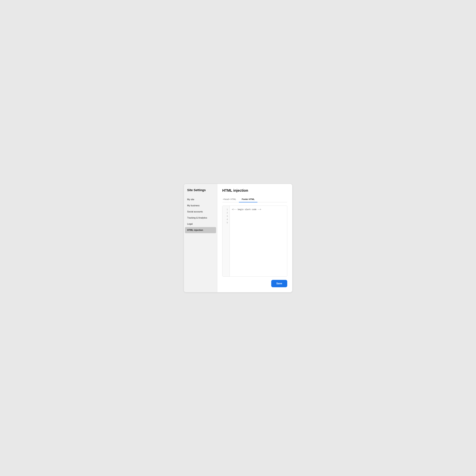 The height and width of the screenshot is (476, 476). Describe the element at coordinates (201, 205) in the screenshot. I see `sidebar-item-my-business: My business` at that location.